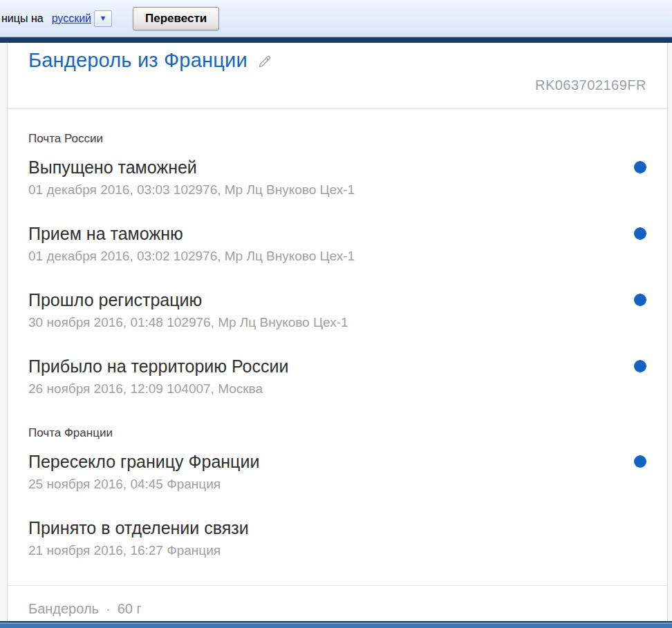 The image size is (672, 628). I want to click on tracking-event: Принято в отделении связи 21 ноября 2016…, so click(337, 537).